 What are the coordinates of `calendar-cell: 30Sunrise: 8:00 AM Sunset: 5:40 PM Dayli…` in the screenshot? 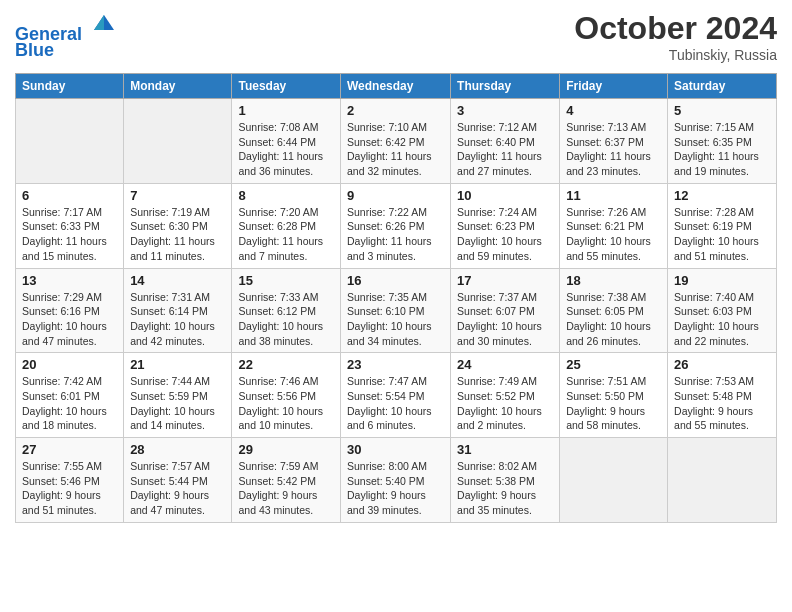 It's located at (395, 480).